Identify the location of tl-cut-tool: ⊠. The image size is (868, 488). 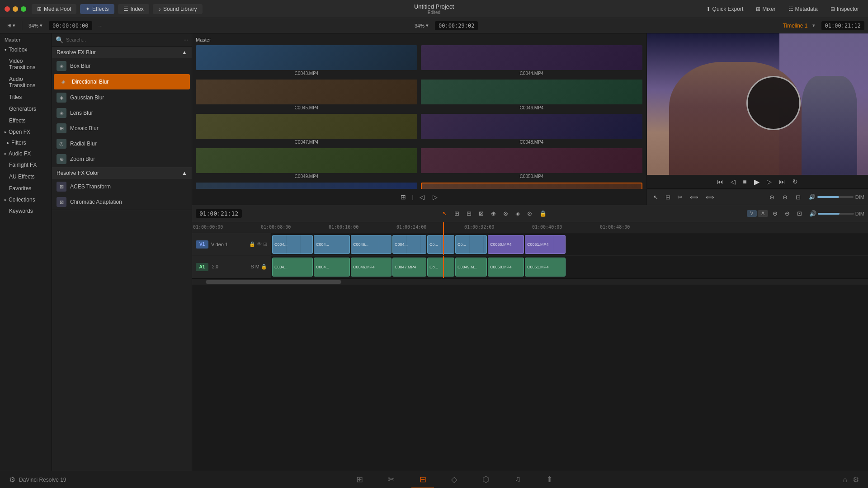
(481, 213).